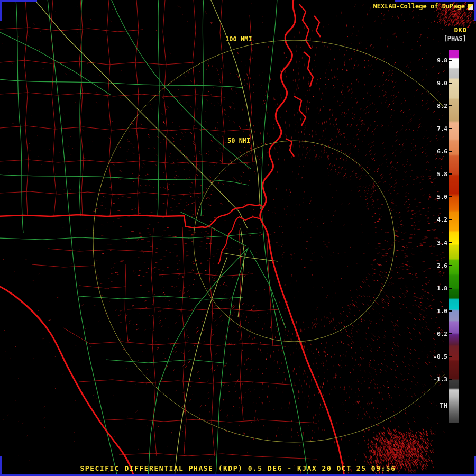 The height and width of the screenshot is (476, 476). I want to click on colorbar-tick-label: 5.0, so click(442, 197).